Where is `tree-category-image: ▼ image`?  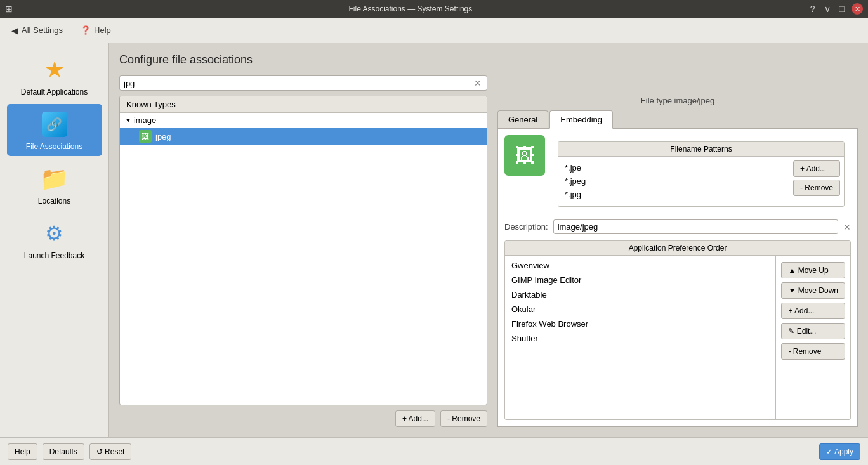
tree-category-image: ▼ image is located at coordinates (303, 121).